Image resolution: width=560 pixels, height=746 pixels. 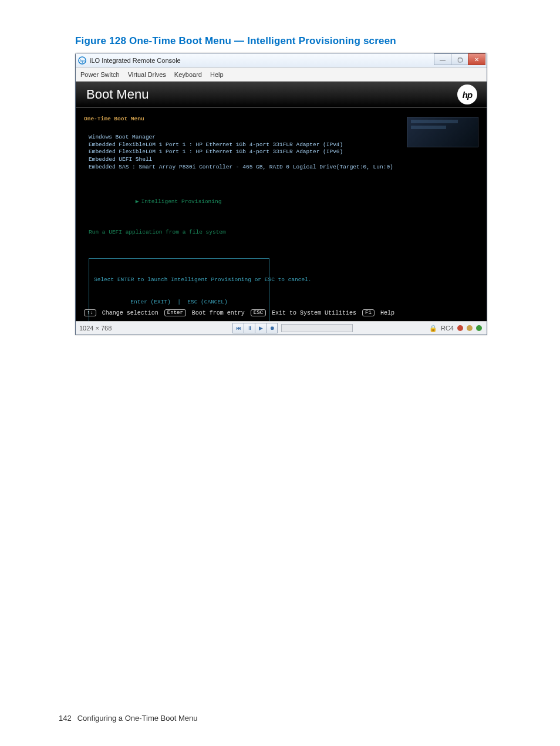 I want to click on playback-controls: ⏮ ⏸ ▶ ⏺, so click(x=292, y=328).